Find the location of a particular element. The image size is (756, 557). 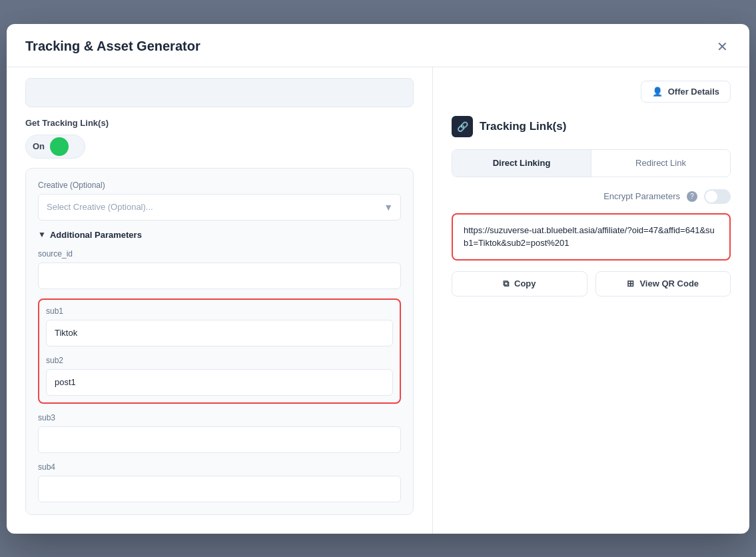

top-bar-input is located at coordinates (220, 93).